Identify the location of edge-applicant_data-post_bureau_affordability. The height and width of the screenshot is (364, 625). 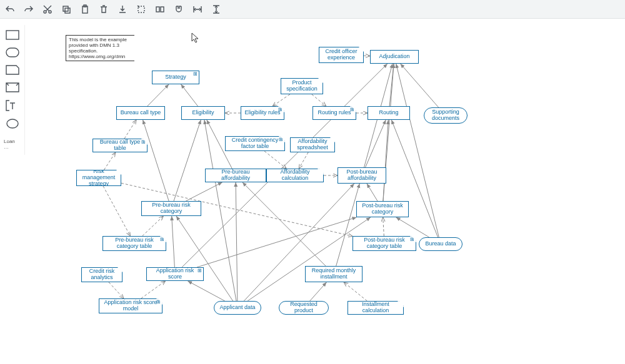
(299, 242).